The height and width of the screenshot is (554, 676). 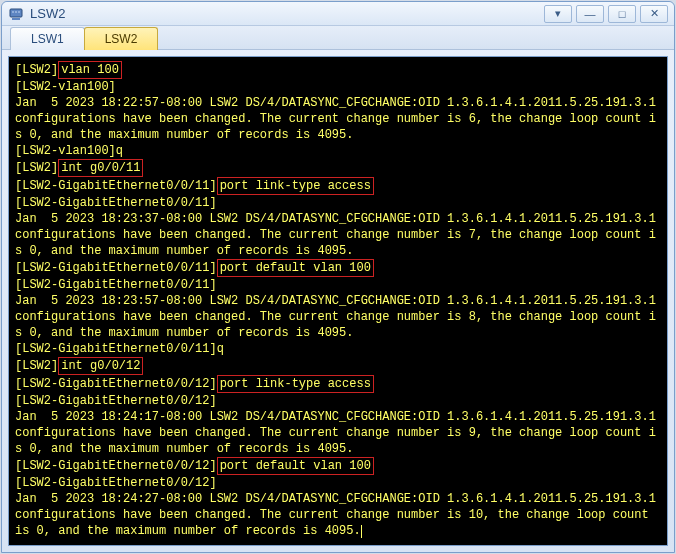 I want to click on terminal-line: Jan 5 2023 18:23:37-08:00 LSW2 DS/4/DATA…, so click(x=338, y=235).